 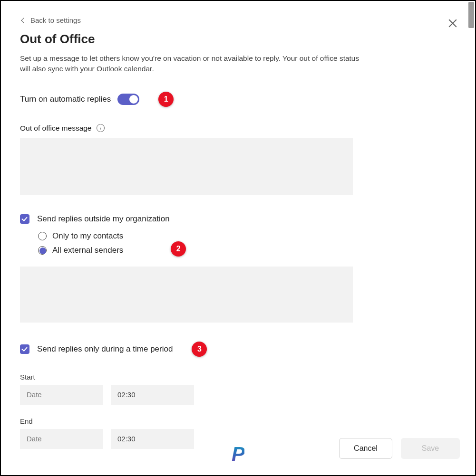 I want to click on send-outside-org-label: Send replies outside my organization, so click(x=104, y=219).